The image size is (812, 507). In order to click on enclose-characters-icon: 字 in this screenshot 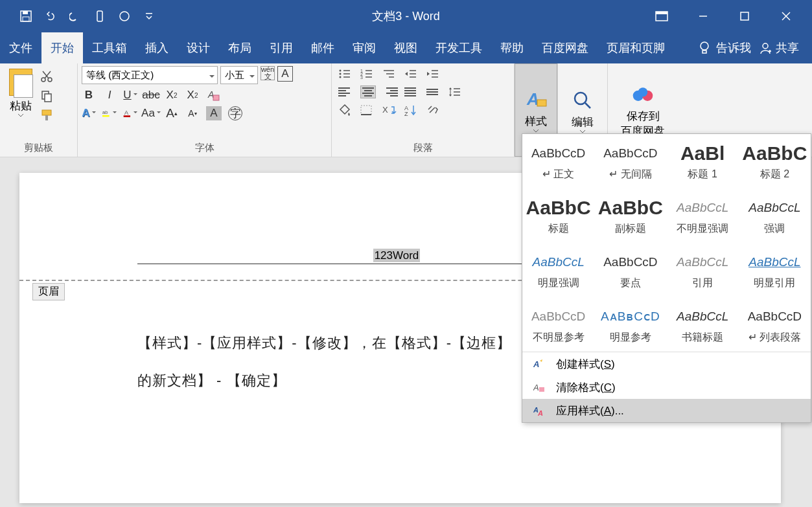, I will do `click(235, 113)`.